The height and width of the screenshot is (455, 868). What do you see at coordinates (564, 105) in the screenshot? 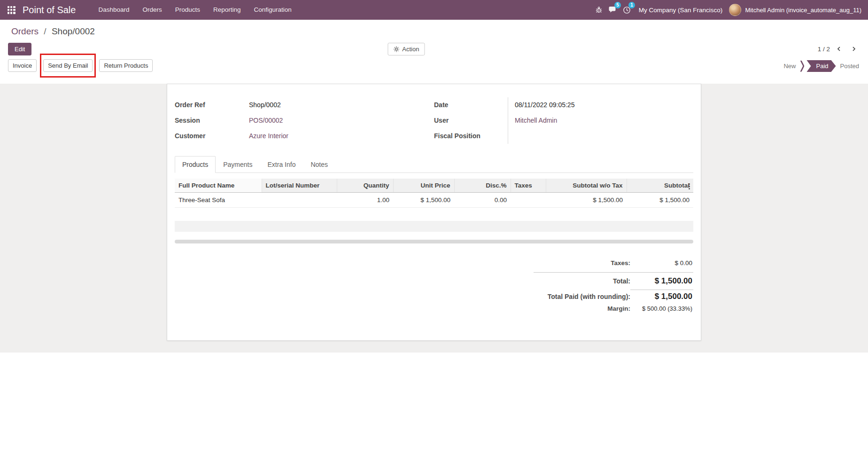
I see `field-date: Date 08/11/2022 09:05:25` at bounding box center [564, 105].